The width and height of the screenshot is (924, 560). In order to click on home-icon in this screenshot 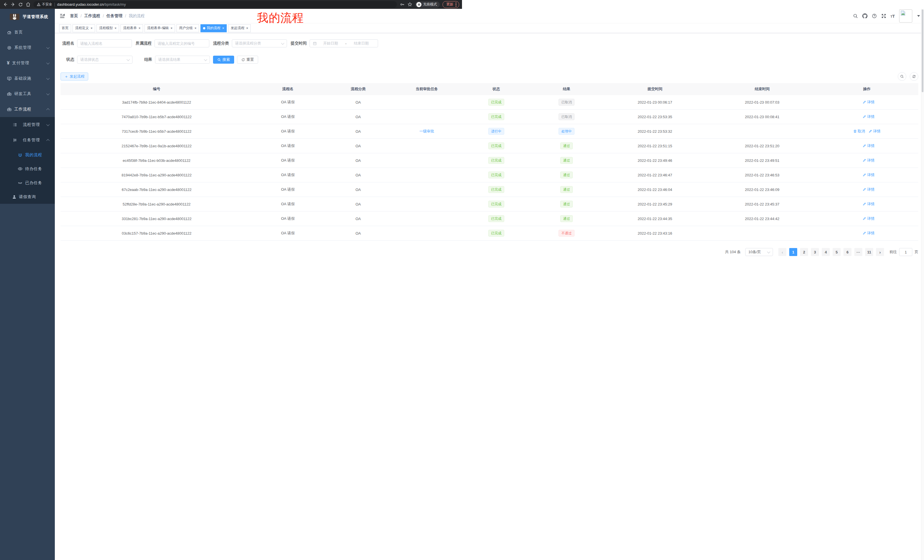, I will do `click(28, 4)`.